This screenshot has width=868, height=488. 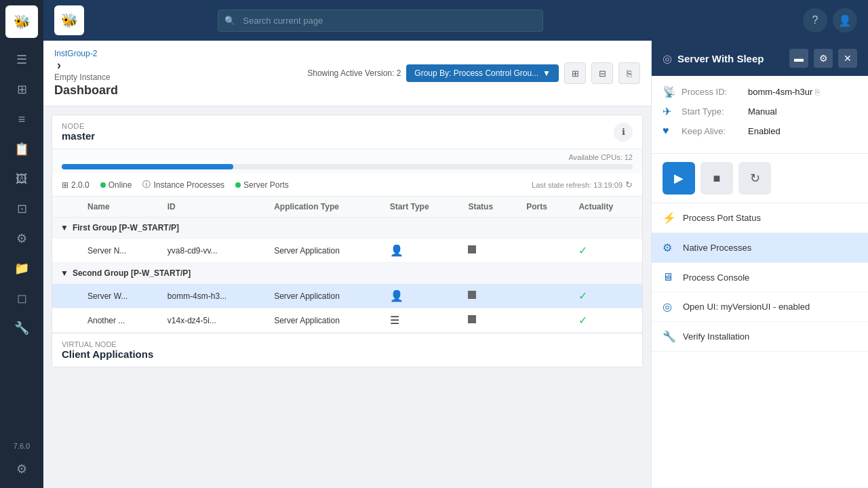 I want to click on controls-row: ▶ ■ ↻, so click(x=760, y=179).